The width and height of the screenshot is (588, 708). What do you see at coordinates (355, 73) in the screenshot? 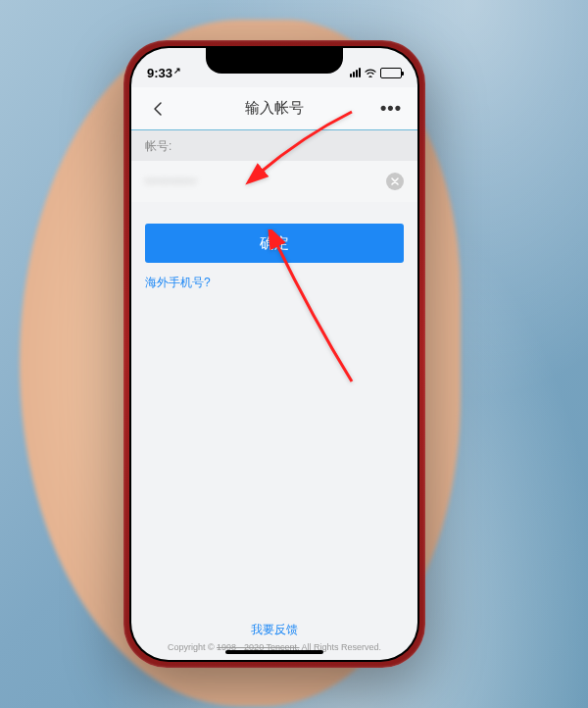
I see `signal-icon` at bounding box center [355, 73].